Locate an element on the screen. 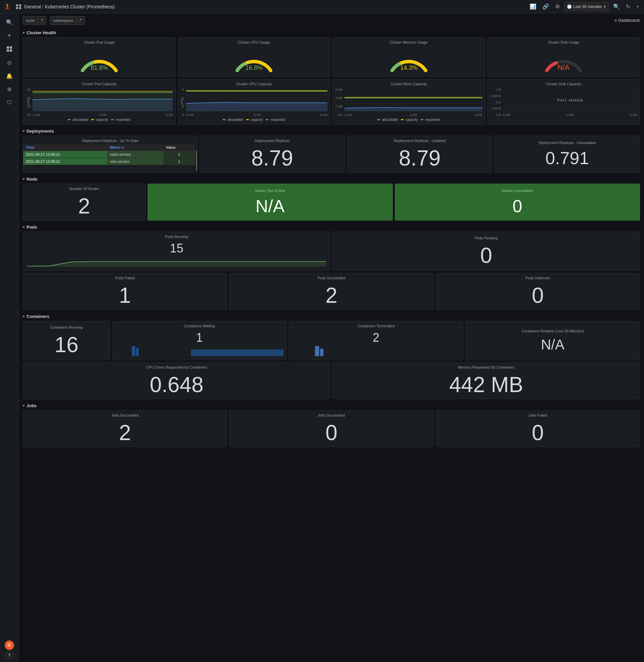 This screenshot has width=644, height=662. section-pods: ▾ Pods is located at coordinates (331, 227).